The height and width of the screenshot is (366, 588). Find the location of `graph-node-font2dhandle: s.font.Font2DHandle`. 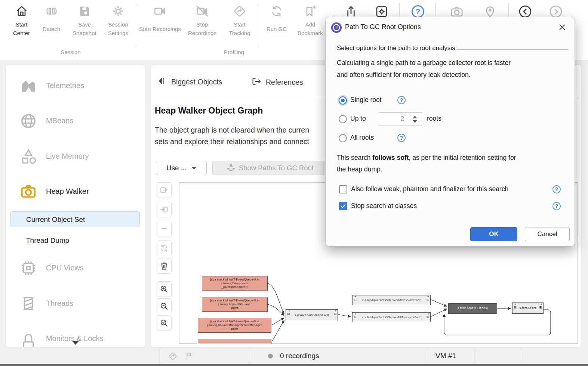

graph-node-font2dhandle: s.font.Font2DHandle is located at coordinates (472, 308).